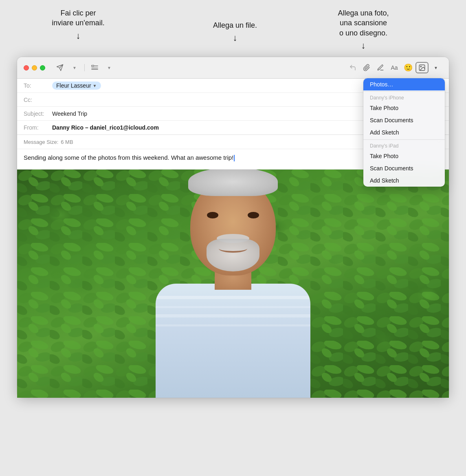 Image resolution: width=466 pixels, height=476 pixels. What do you see at coordinates (78, 25) in the screenshot?
I see `send-annotation: Fai clic per inviare un'email. ↓` at bounding box center [78, 25].